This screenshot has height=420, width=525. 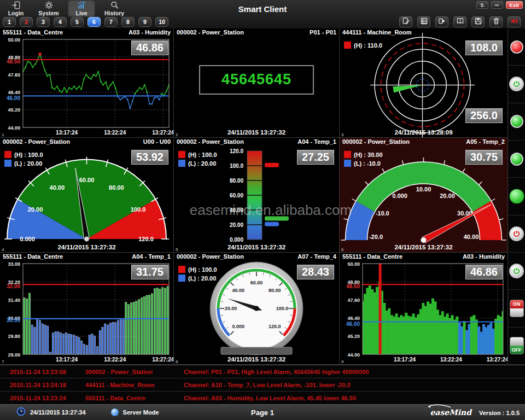 I want to click on brand-logo: easeMind, so click(x=451, y=412).